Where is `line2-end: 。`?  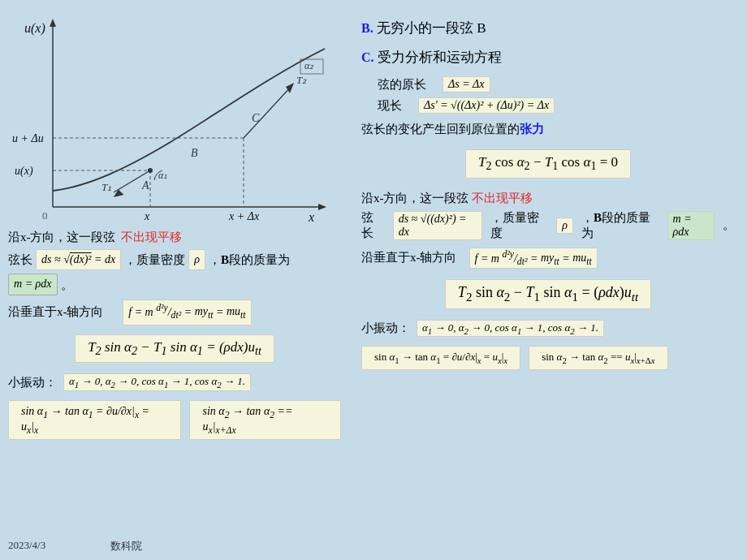
line2-end: 。 is located at coordinates (67, 285).